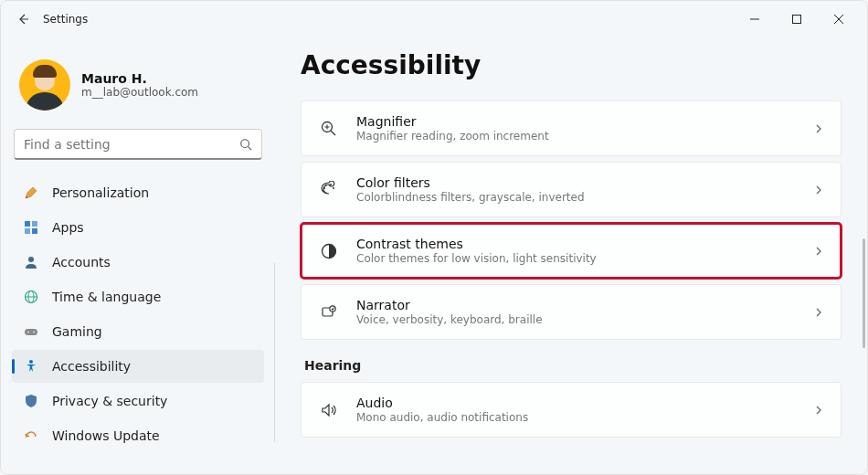 Image resolution: width=868 pixels, height=475 pixels. What do you see at coordinates (571, 409) in the screenshot?
I see `card-audio: Audio Mono audio, audio notifications` at bounding box center [571, 409].